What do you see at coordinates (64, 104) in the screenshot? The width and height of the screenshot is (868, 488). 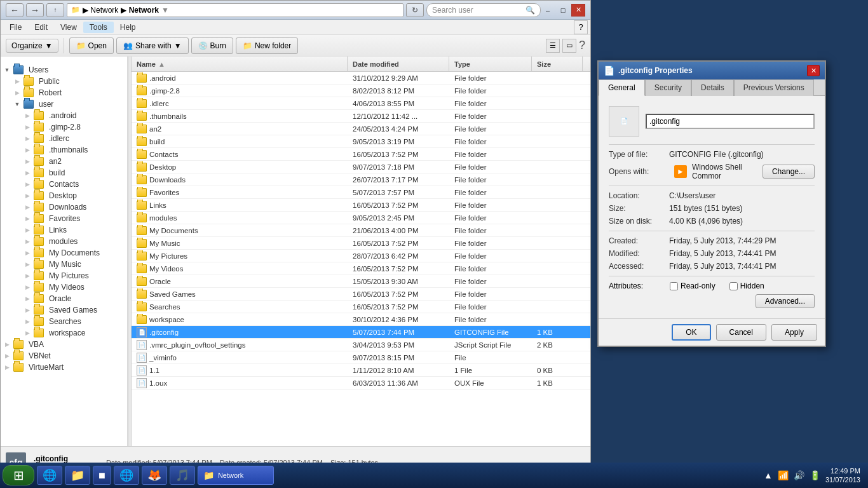 I see `sidebar-item-user: ▼user` at bounding box center [64, 104].